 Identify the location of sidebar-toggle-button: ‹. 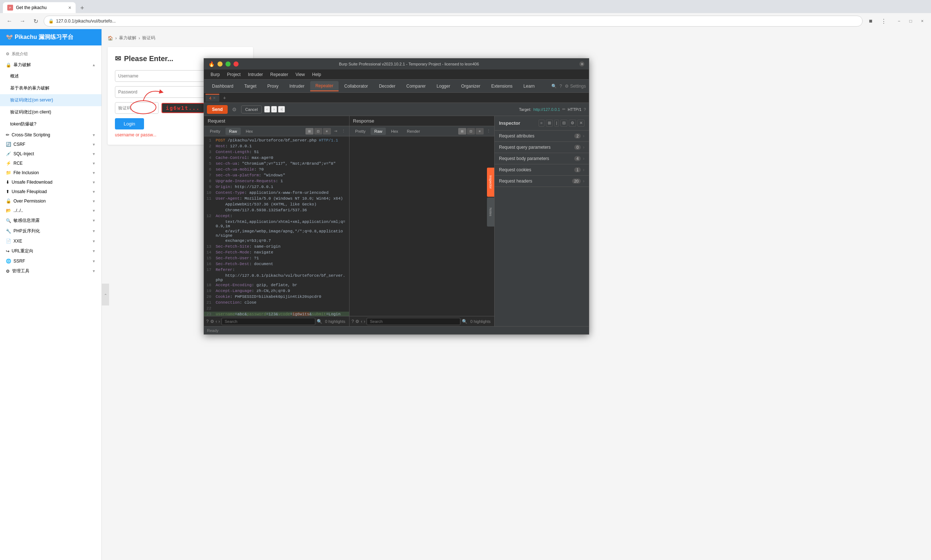
(106, 294).